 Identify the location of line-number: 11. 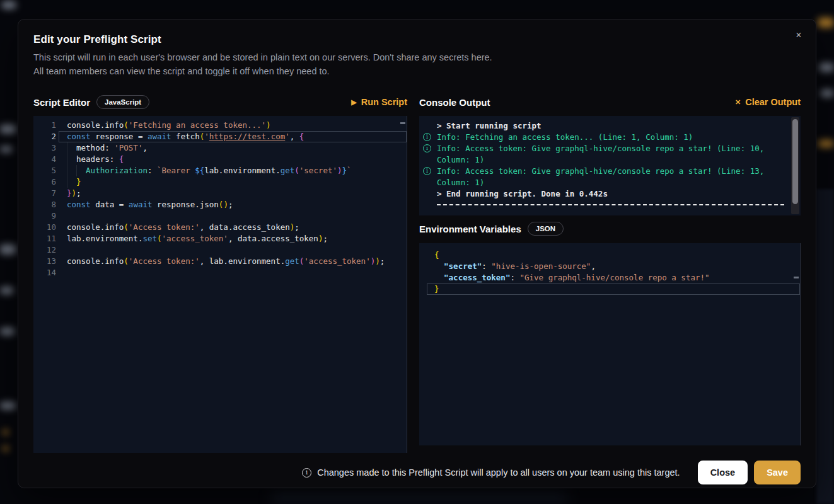
(45, 239).